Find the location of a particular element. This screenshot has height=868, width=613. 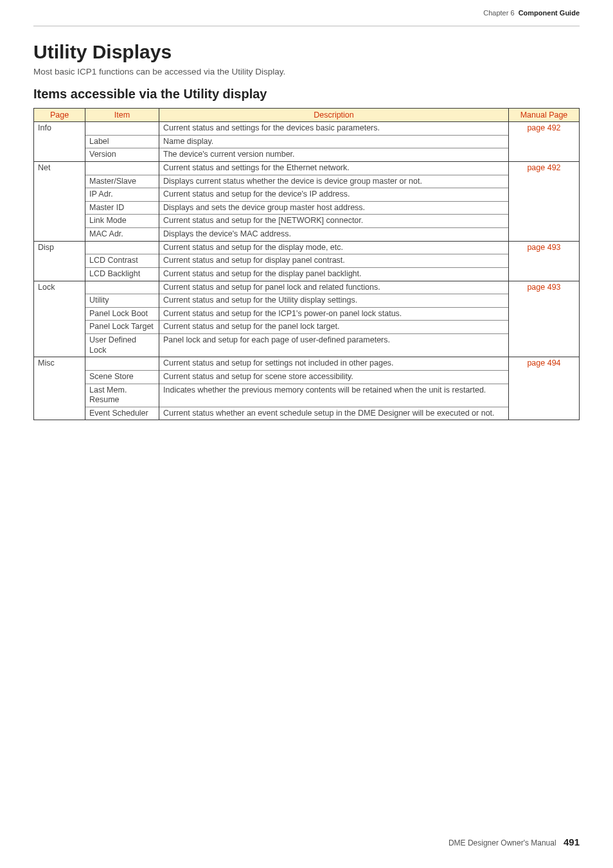

table-row: Info Current status and settings for the… is located at coordinates (307, 128).